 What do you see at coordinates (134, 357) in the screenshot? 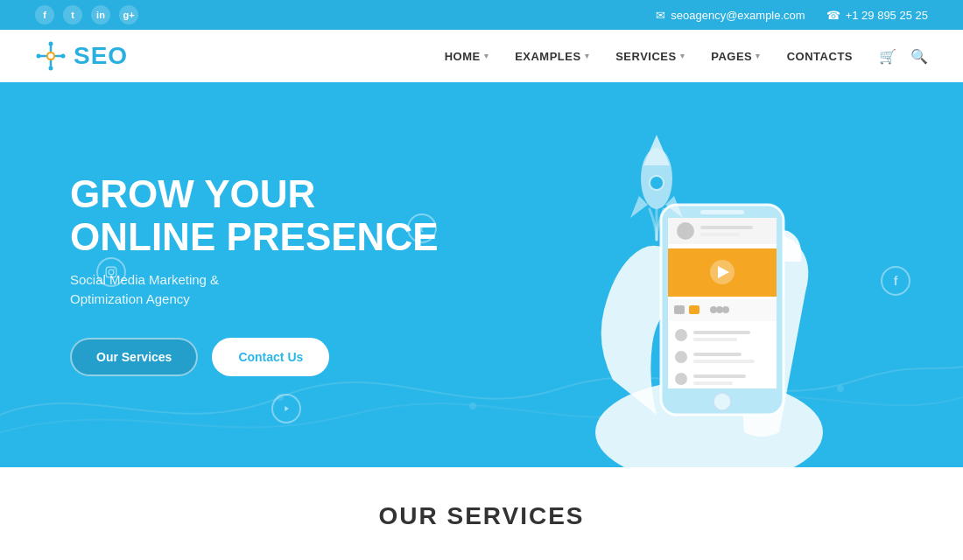
I see `our-services-button: Our Services` at bounding box center [134, 357].